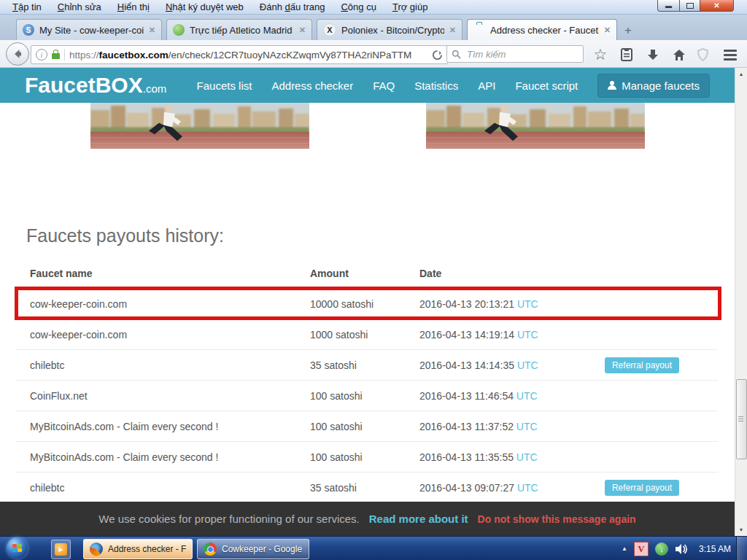  Describe the element at coordinates (741, 529) in the screenshot. I see `scroll-down-icon: ▼` at that location.